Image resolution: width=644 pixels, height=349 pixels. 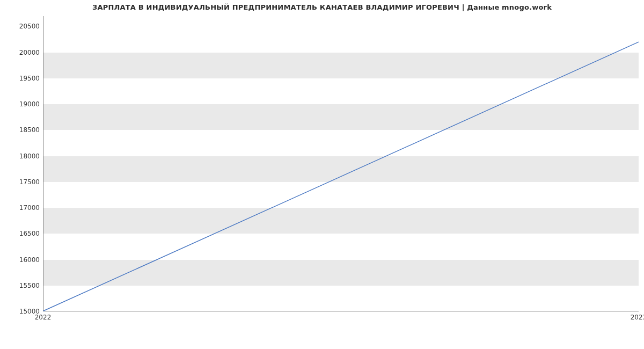 I want to click on y-tick-label: 20000, so click(x=24, y=53).